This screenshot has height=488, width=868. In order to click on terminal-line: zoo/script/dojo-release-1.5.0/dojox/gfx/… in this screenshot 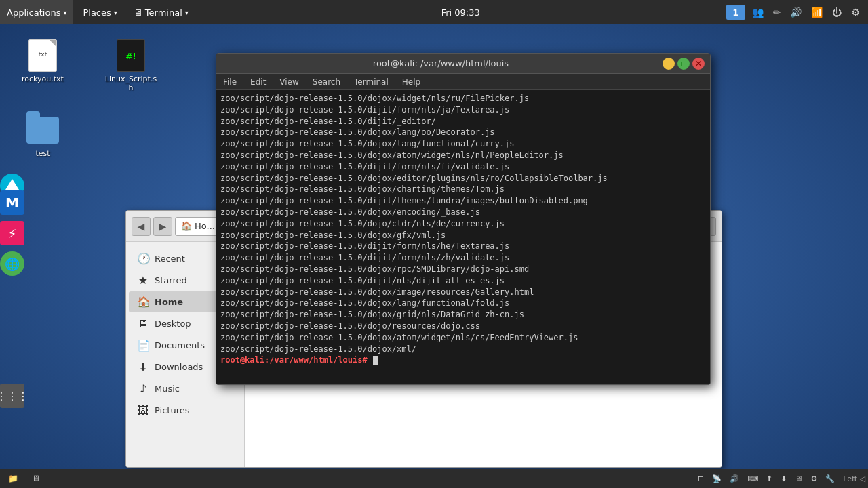, I will do `click(463, 236)`.